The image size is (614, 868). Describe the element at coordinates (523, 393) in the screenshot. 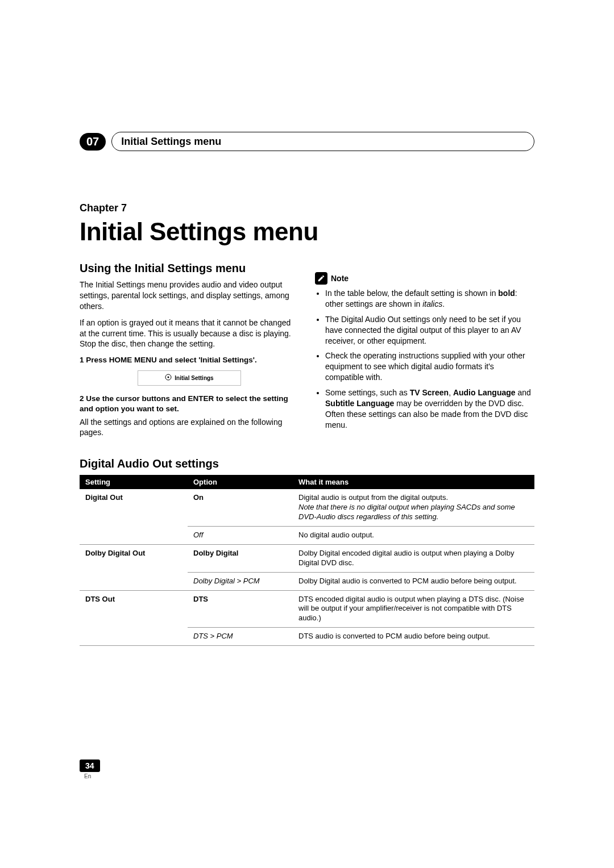

I see `note-4-s2: and` at that location.